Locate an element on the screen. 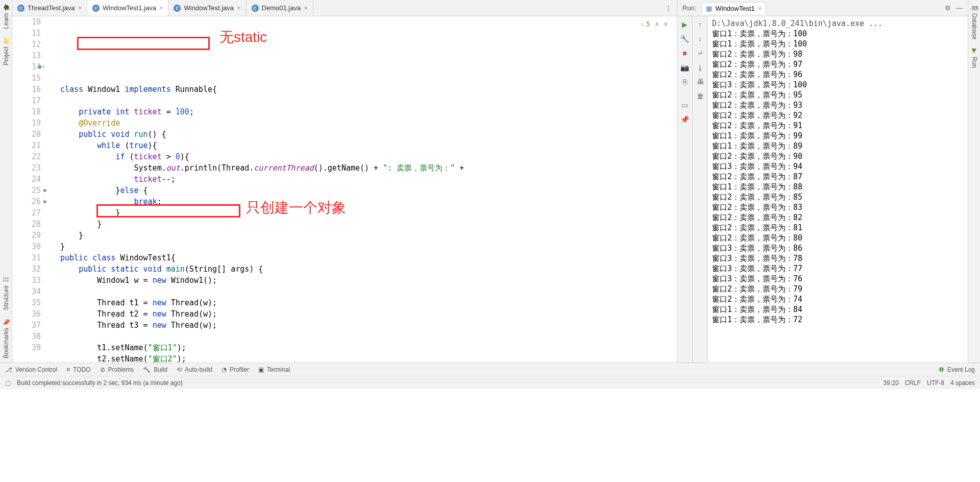 This screenshot has width=980, height=482. structure-tool: Structure☷ is located at coordinates (6, 293).